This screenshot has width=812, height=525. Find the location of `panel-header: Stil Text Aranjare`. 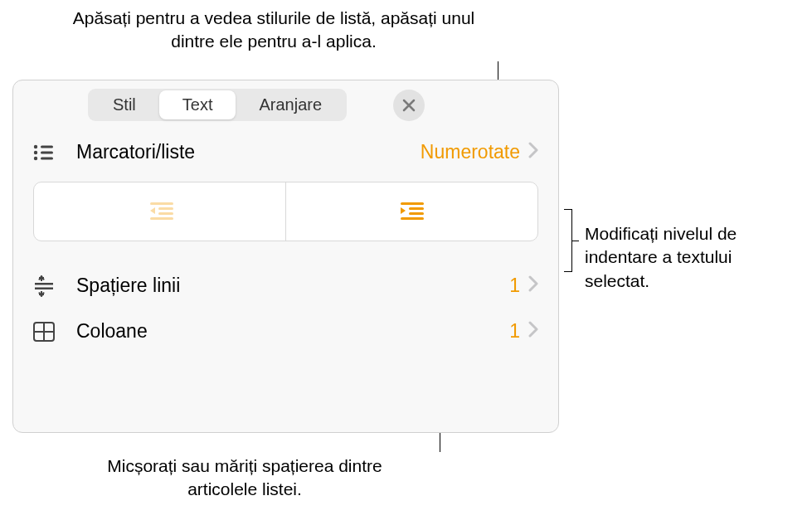

panel-header: Stil Text Aranjare is located at coordinates (285, 105).